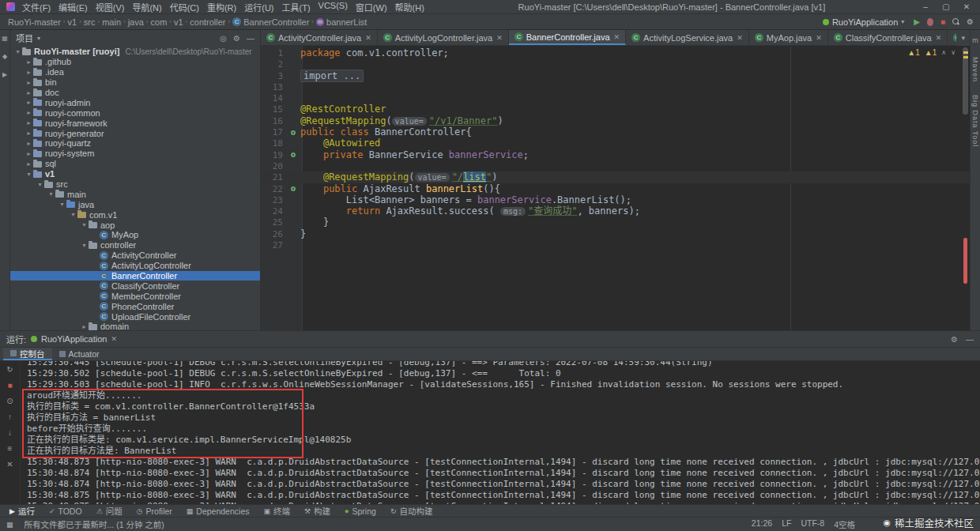  Describe the element at coordinates (147, 7) in the screenshot. I see `menu-item: 导航(N)` at that location.